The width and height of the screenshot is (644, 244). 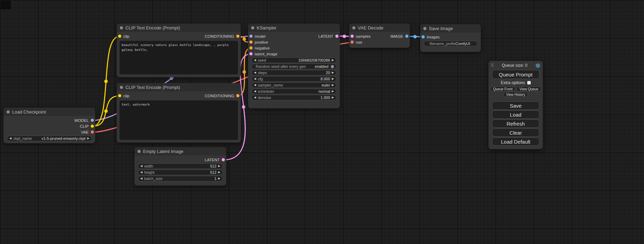 I want to click on input-slot-positive, so click(x=251, y=42).